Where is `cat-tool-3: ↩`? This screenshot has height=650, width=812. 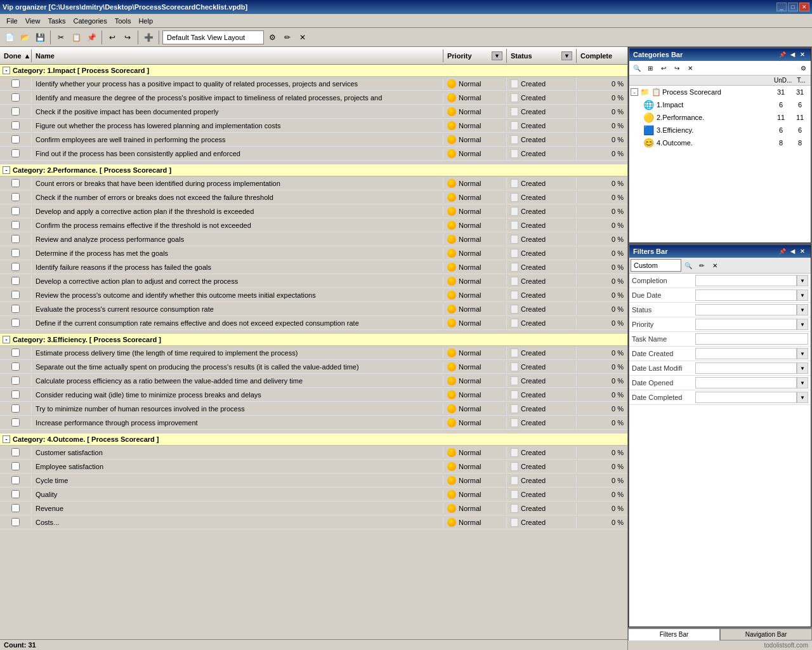 cat-tool-3: ↩ is located at coordinates (664, 68).